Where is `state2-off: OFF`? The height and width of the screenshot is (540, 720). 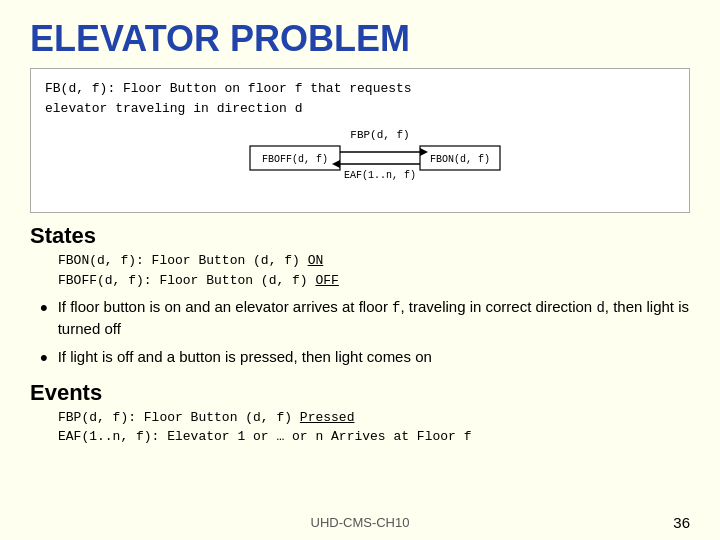 state2-off: OFF is located at coordinates (326, 280).